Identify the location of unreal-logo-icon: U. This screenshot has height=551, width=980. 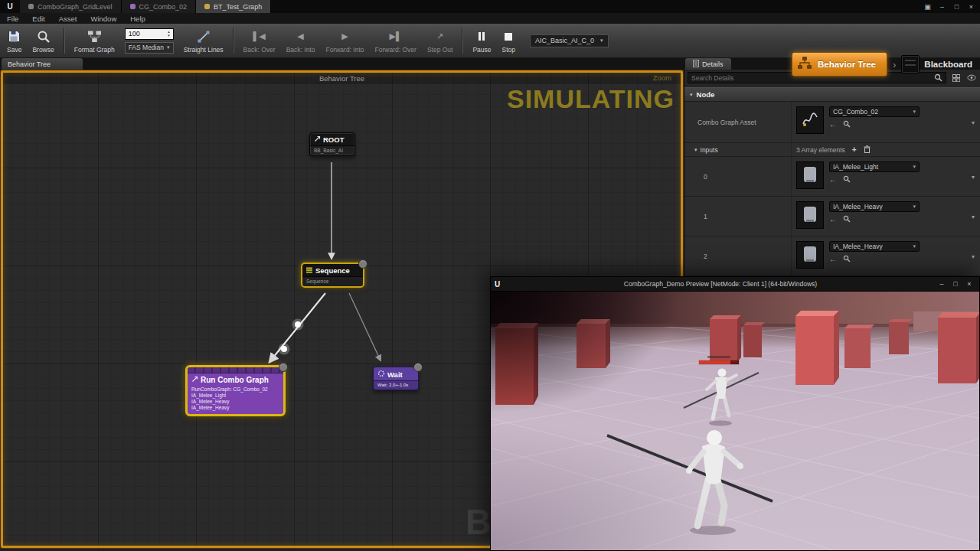
(500, 285).